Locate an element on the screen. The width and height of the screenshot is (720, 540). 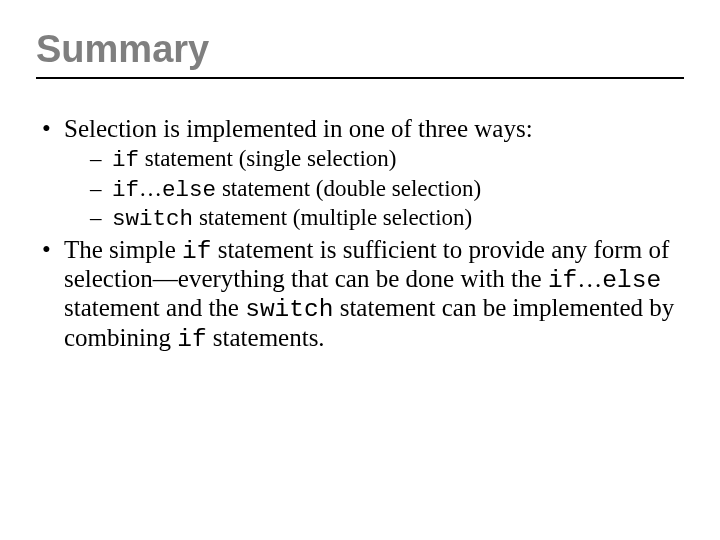
sub-bullet-3-tail: statement (multiple selection) is located at coordinates (332, 218).